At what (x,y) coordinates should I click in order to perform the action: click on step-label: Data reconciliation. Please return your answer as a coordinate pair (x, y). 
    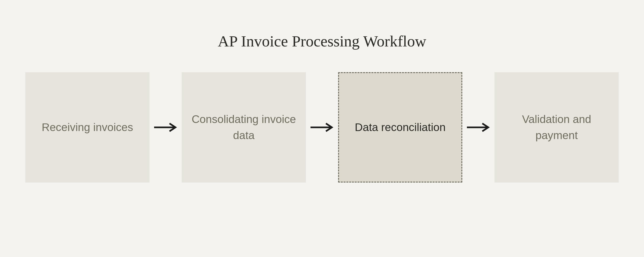
    Looking at the image, I should click on (400, 127).